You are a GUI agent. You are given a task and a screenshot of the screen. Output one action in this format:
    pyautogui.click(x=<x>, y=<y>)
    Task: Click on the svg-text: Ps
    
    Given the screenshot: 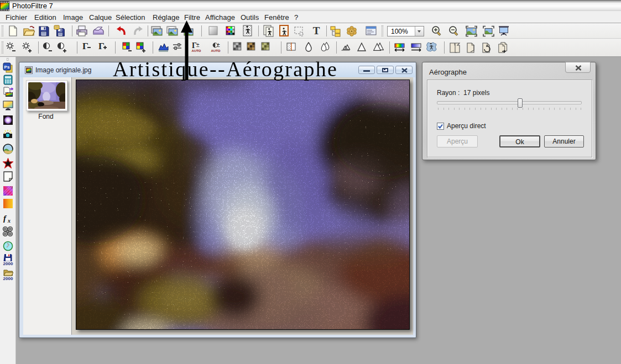 What is the action you would take?
    pyautogui.click(x=7, y=67)
    